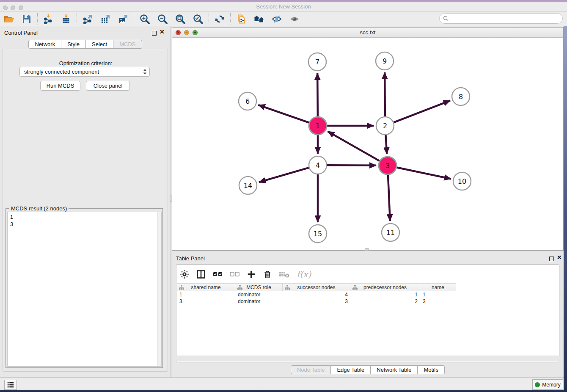 The height and width of the screenshot is (392, 567). Describe the element at coordinates (21, 8) in the screenshot. I see `zoom-window-icon` at that location.